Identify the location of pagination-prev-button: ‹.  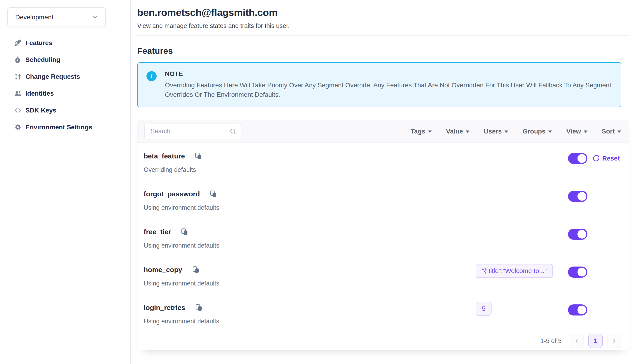
(577, 341).